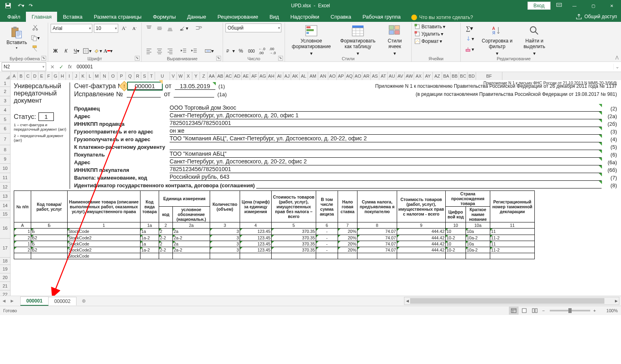  I want to click on tell-me-box: Что вы хотите сделать?, so click(442, 17).